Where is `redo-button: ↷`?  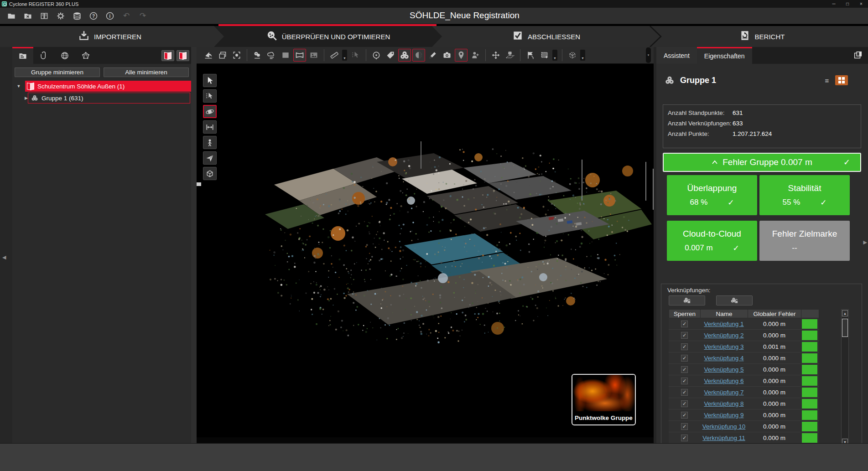
redo-button: ↷ is located at coordinates (143, 16).